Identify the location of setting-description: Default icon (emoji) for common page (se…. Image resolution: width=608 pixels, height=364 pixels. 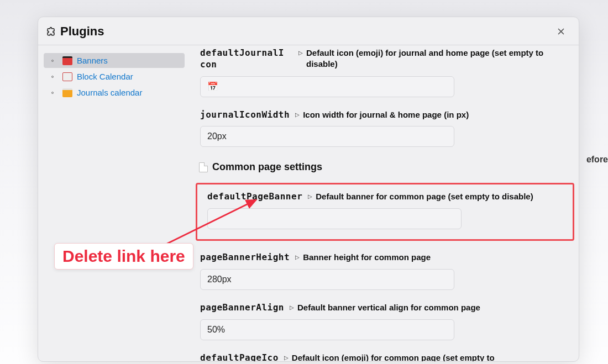
(394, 357).